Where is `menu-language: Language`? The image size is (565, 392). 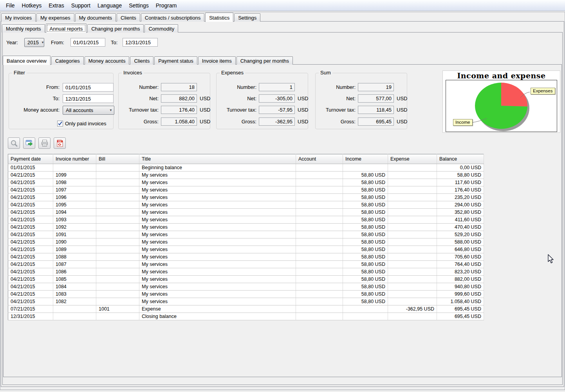
menu-language: Language is located at coordinates (110, 5).